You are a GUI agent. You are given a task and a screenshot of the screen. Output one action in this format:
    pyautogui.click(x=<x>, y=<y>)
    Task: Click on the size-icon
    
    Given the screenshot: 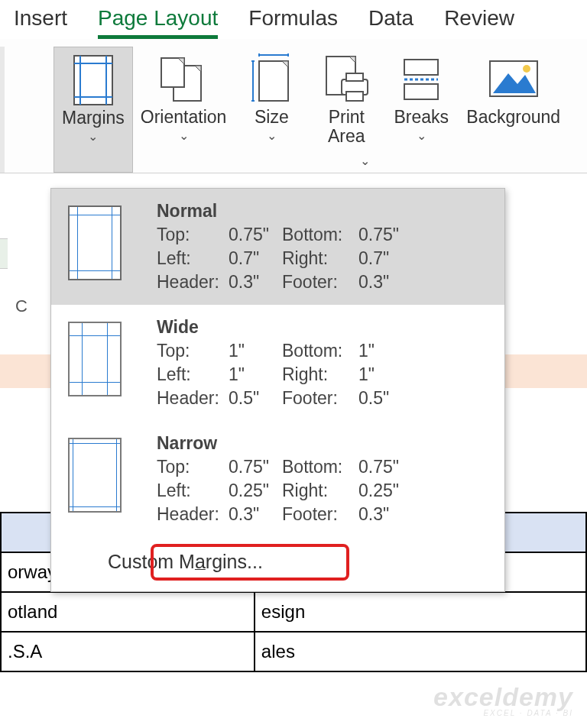 What is the action you would take?
    pyautogui.click(x=271, y=79)
    